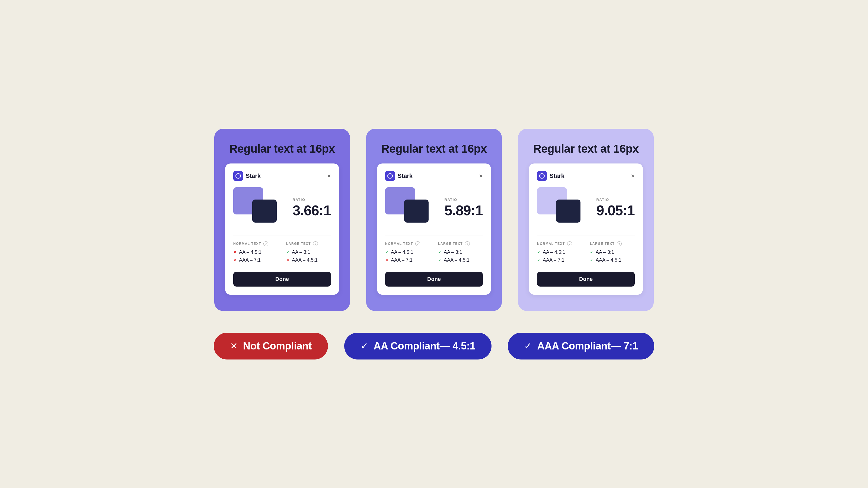 The width and height of the screenshot is (868, 488). What do you see at coordinates (586, 229) in the screenshot?
I see `card-3-inner: Stark × RATIO 9.05:1 NORMAL TEXT` at bounding box center [586, 229].